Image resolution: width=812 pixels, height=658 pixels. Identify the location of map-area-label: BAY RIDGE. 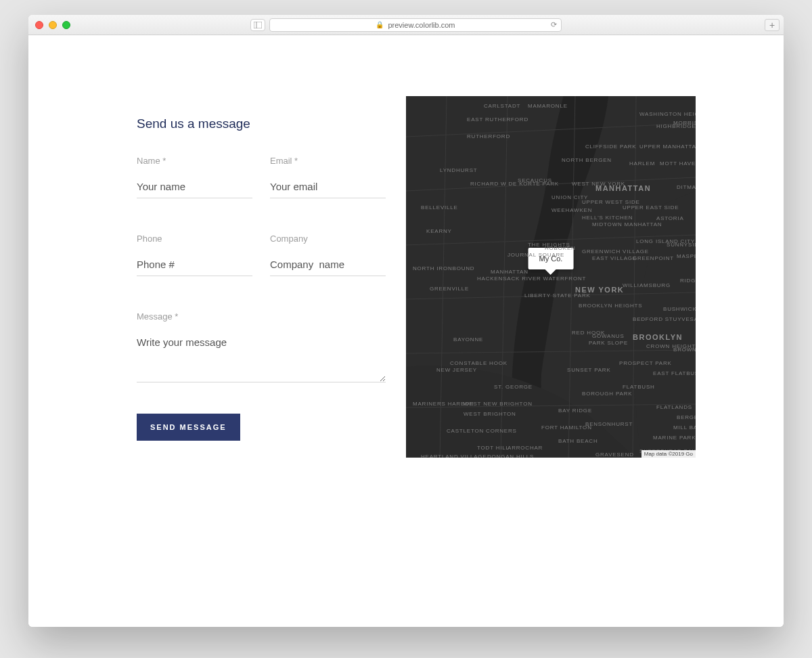
(575, 410).